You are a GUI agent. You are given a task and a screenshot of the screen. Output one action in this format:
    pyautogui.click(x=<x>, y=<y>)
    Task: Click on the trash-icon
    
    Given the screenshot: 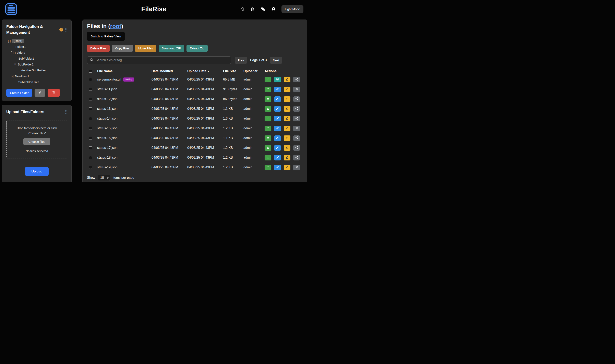 What is the action you would take?
    pyautogui.click(x=252, y=9)
    